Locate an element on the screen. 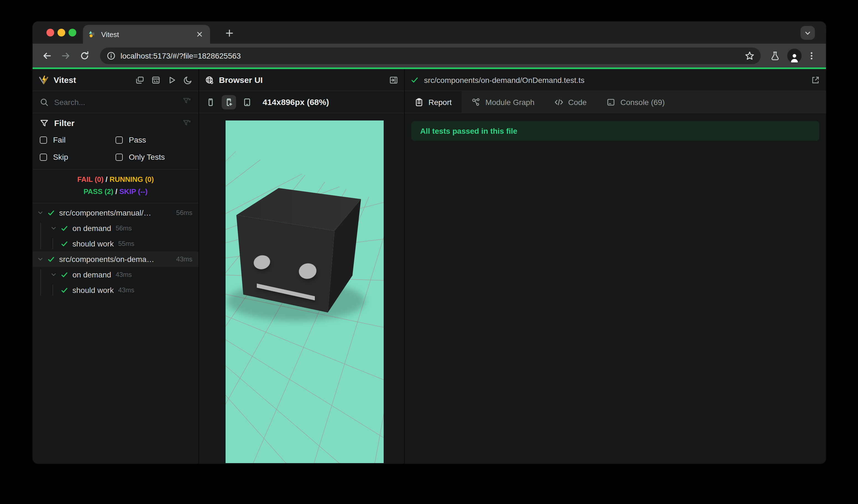 This screenshot has height=504, width=858. open-external-icon is located at coordinates (815, 80).